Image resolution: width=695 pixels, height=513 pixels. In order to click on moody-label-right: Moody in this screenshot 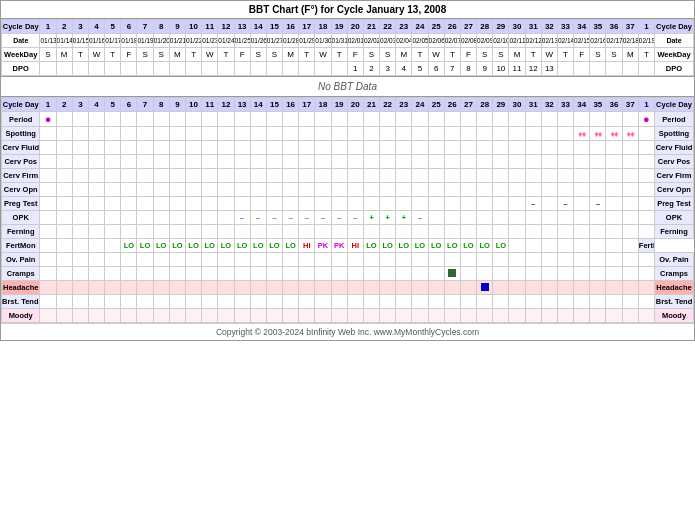, I will do `click(674, 316)`.